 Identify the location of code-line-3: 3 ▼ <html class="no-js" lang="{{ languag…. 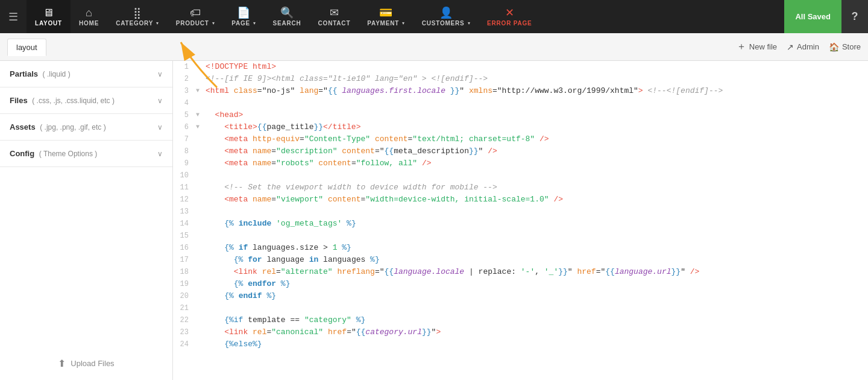
(521, 91).